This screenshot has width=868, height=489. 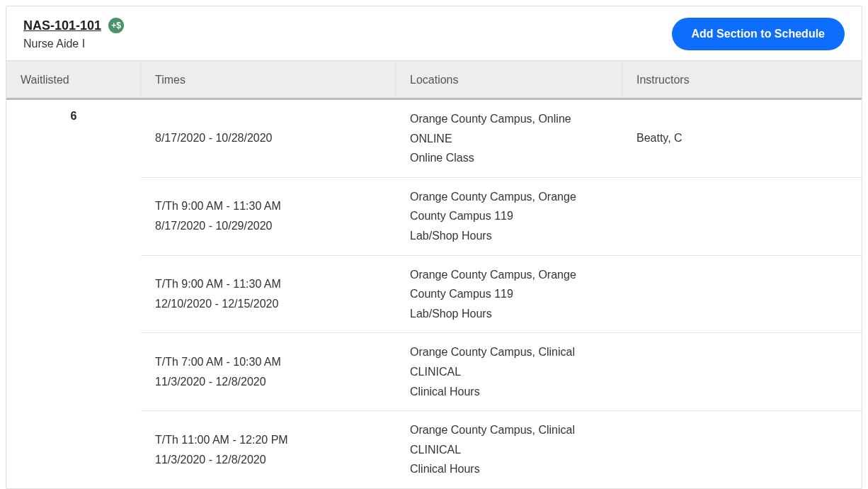 I want to click on meeting-row: T/Th 7:00 AM - 10:30 AM 11/3/2020 - 12/8…, so click(x=501, y=372).